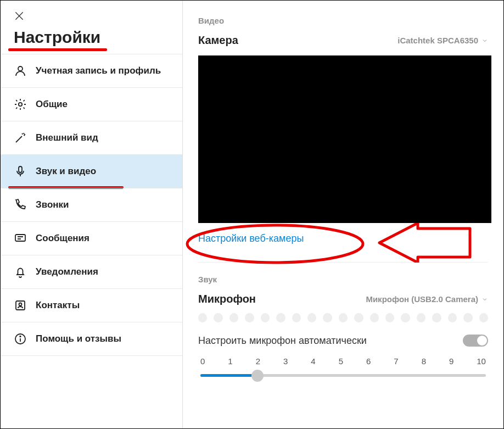  I want to click on sidebar-item-calls: Звонки, so click(91, 205).